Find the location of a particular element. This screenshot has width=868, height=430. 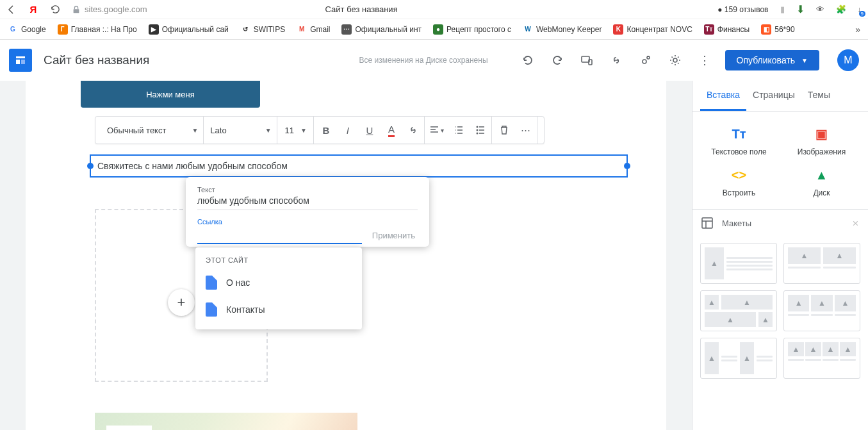

format-toolbar: Обычный текст▼ Lato▼ 11▼ B I U A ▾ is located at coordinates (320, 130).